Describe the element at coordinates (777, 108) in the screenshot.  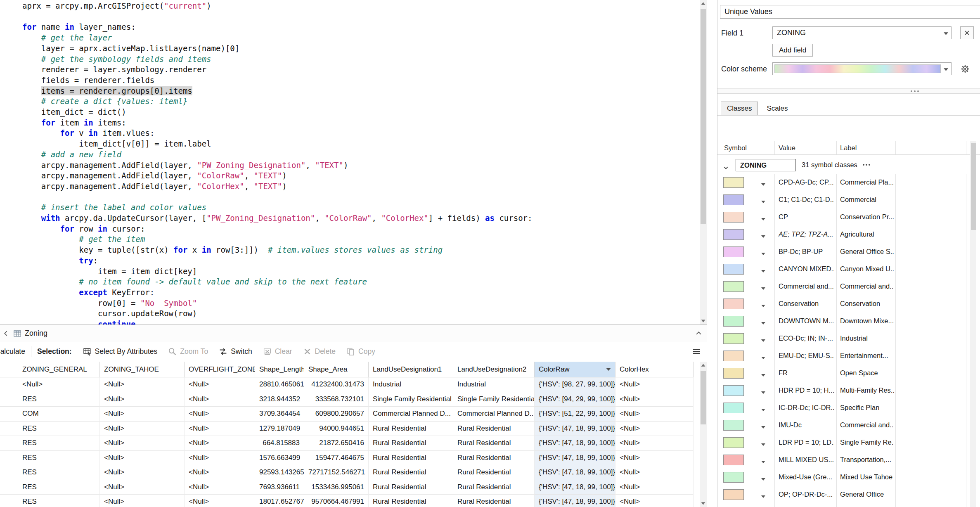
I see `tab-scales: Scales` at that location.